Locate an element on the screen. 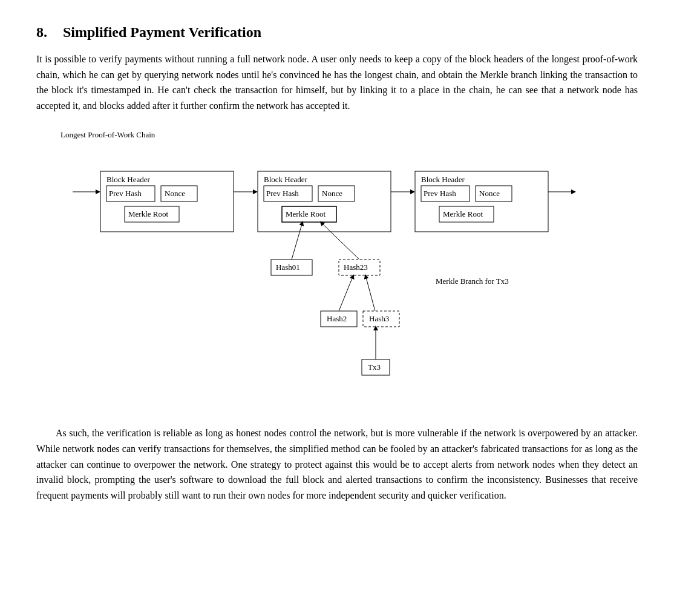  svg-text: Hash01 is located at coordinates (288, 267).